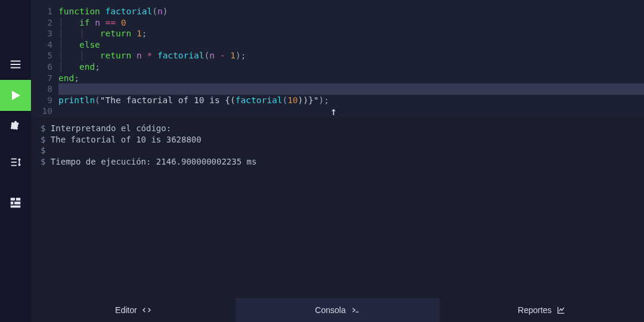  Describe the element at coordinates (351, 33) in the screenshot. I see `code-line: │ │ return 1;` at that location.